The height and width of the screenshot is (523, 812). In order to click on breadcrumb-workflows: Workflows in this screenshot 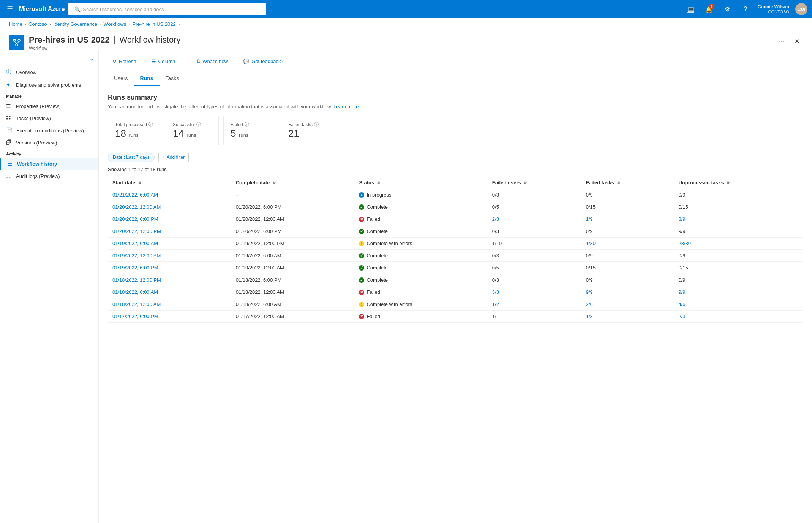, I will do `click(115, 24)`.